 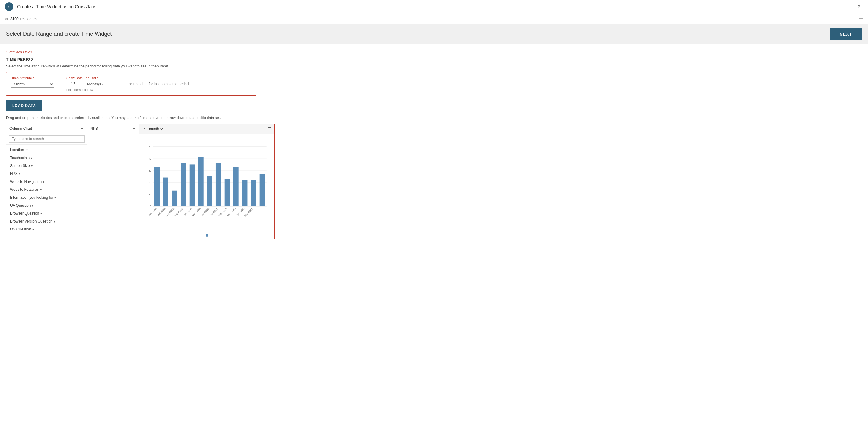 What do you see at coordinates (51, 7) in the screenshot?
I see `title-bar-left: ← Create a Time Widget using CrossTabs` at bounding box center [51, 7].